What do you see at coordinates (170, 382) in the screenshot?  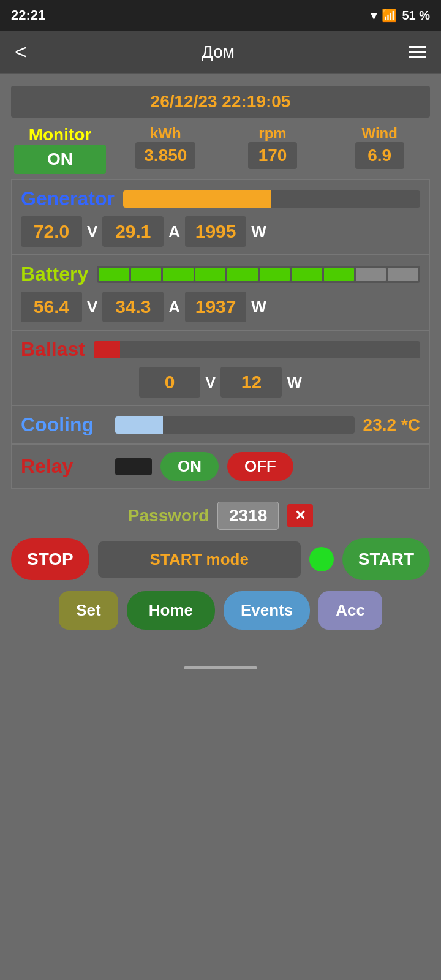 I see `ballast-voltage: 0` at bounding box center [170, 382].